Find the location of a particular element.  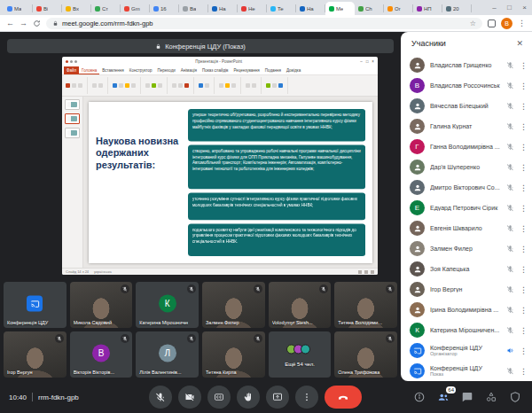

participant-row: ККатерина Мірошничен...⋮ is located at coordinates (466, 330).